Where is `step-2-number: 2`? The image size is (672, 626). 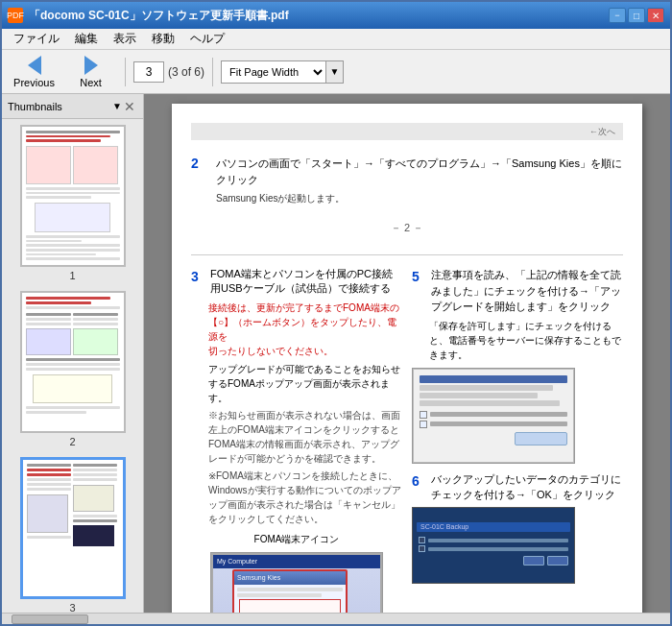 step-2-number: 2 is located at coordinates (199, 181).